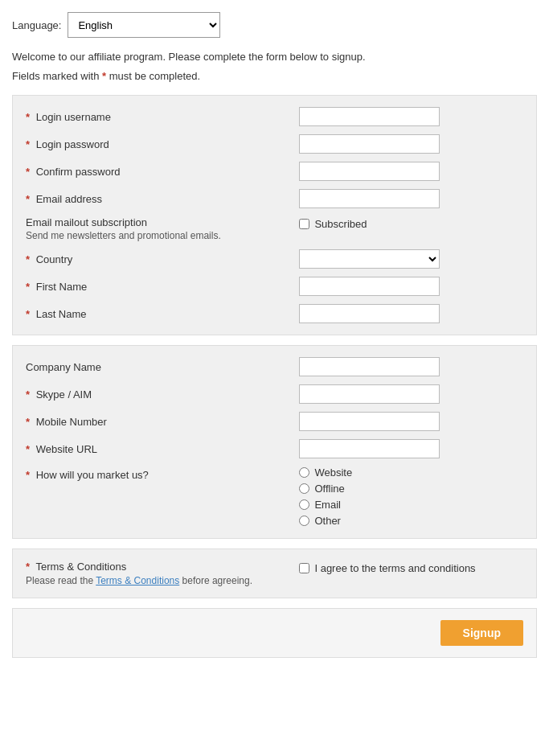 The height and width of the screenshot is (756, 549). What do you see at coordinates (326, 521) in the screenshot?
I see `radio-option-other: Other` at bounding box center [326, 521].